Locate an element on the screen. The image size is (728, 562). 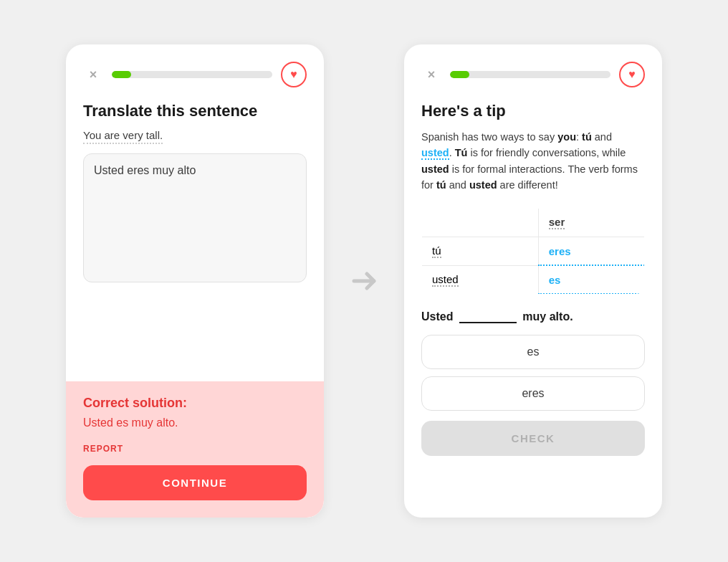
tip-body: Spanish has two ways to say you: tú and … is located at coordinates (533, 161).